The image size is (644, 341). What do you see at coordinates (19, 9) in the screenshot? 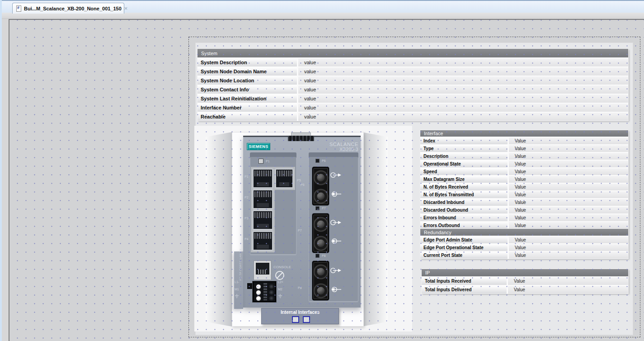
I see `faceplate-document-icon: #` at bounding box center [19, 9].